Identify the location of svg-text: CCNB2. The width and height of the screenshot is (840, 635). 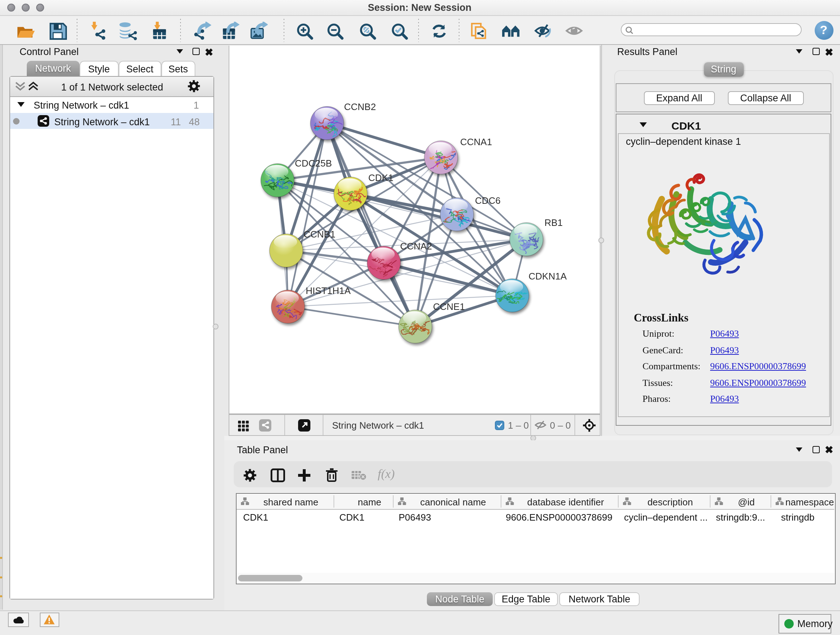
(360, 107).